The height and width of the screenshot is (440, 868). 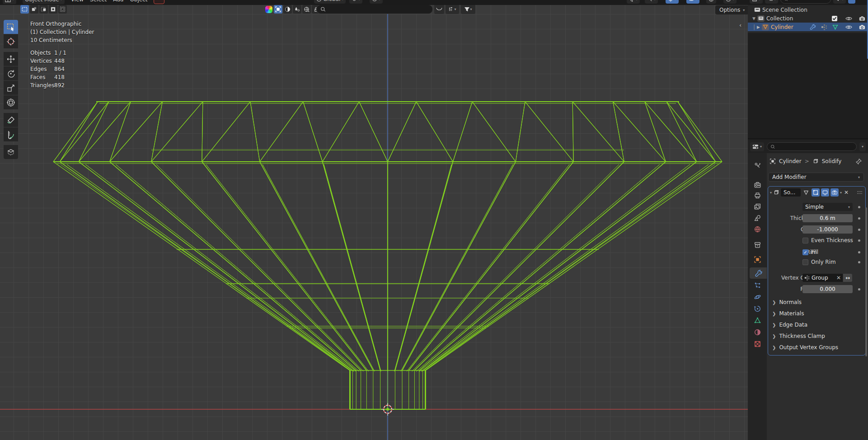 What do you see at coordinates (24, 9) in the screenshot?
I see `select-mode-set` at bounding box center [24, 9].